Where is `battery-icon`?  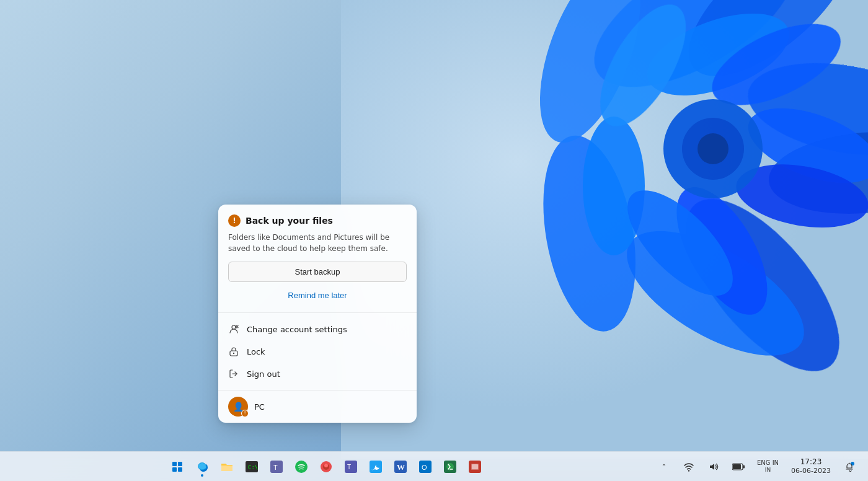 battery-icon is located at coordinates (738, 467).